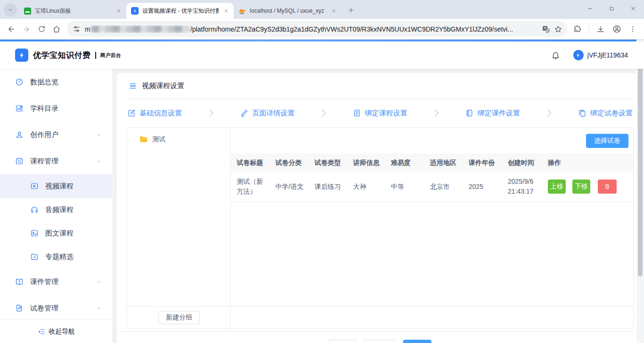  What do you see at coordinates (56, 82) in the screenshot?
I see `sidebar-item-dashboard: 数据总览` at bounding box center [56, 82].